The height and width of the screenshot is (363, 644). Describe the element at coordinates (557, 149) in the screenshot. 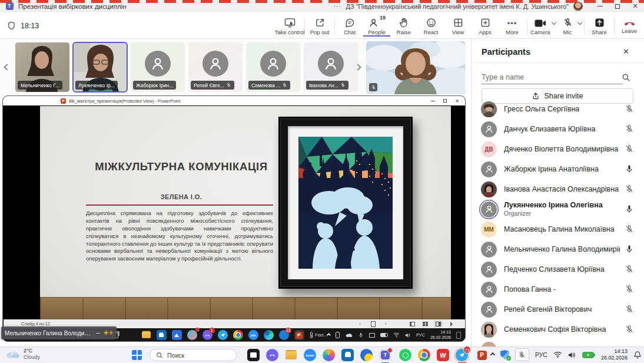

I see `participant-row: ДВ Дяченко Віолетта Володимирівна` at that location.